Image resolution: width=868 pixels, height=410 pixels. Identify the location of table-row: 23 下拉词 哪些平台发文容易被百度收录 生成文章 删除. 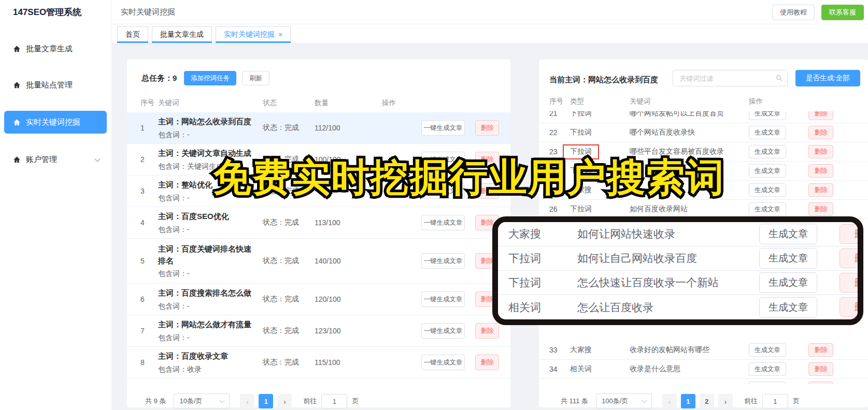
(704, 152).